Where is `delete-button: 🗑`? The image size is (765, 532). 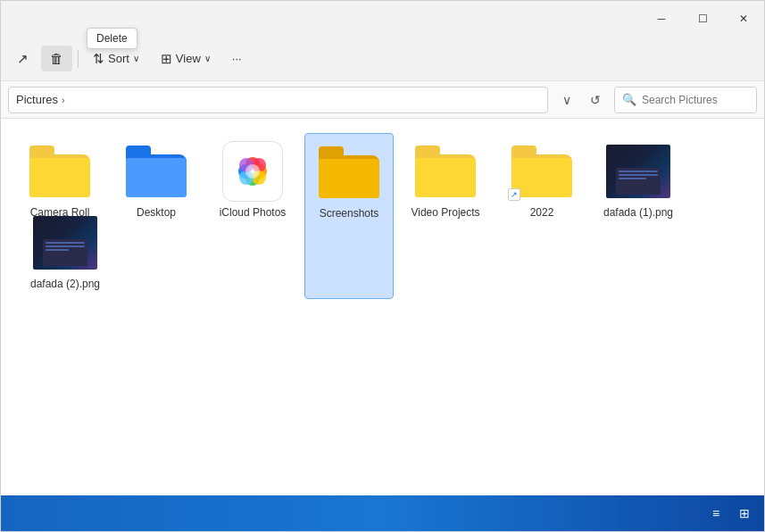 delete-button: 🗑 is located at coordinates (57, 59).